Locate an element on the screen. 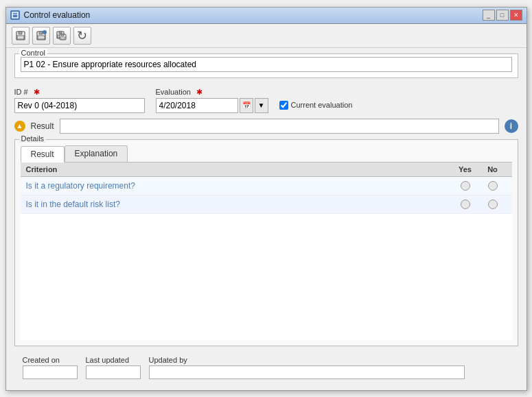 This screenshot has height=397, width=532. last-updated-label: Last updated is located at coordinates (113, 360).